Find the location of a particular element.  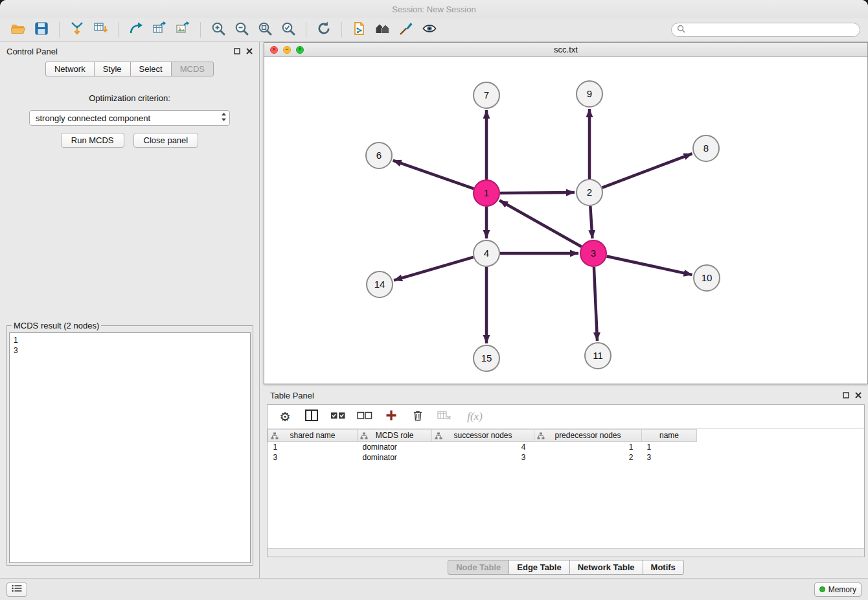

export-table-button is located at coordinates (159, 30).